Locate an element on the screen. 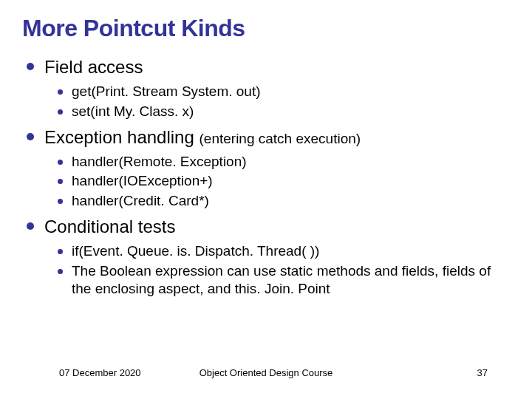  list-item: handler(Remote. Exception) is located at coordinates (284, 163).